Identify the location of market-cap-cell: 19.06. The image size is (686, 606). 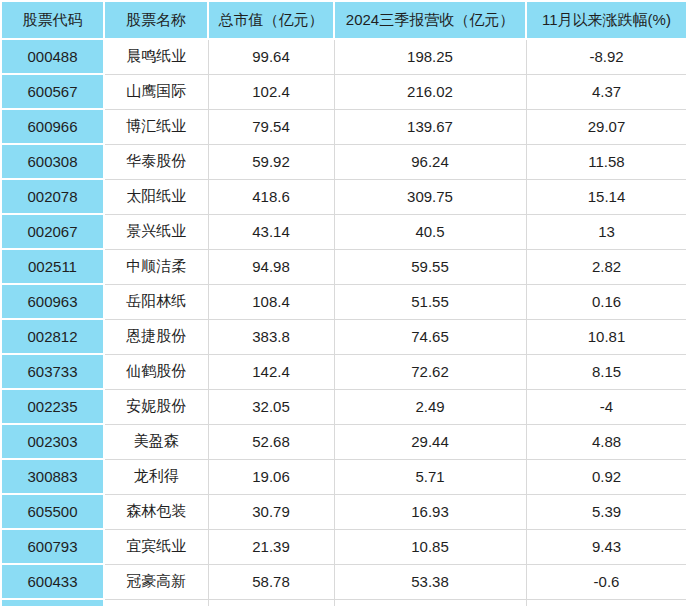
(271, 476).